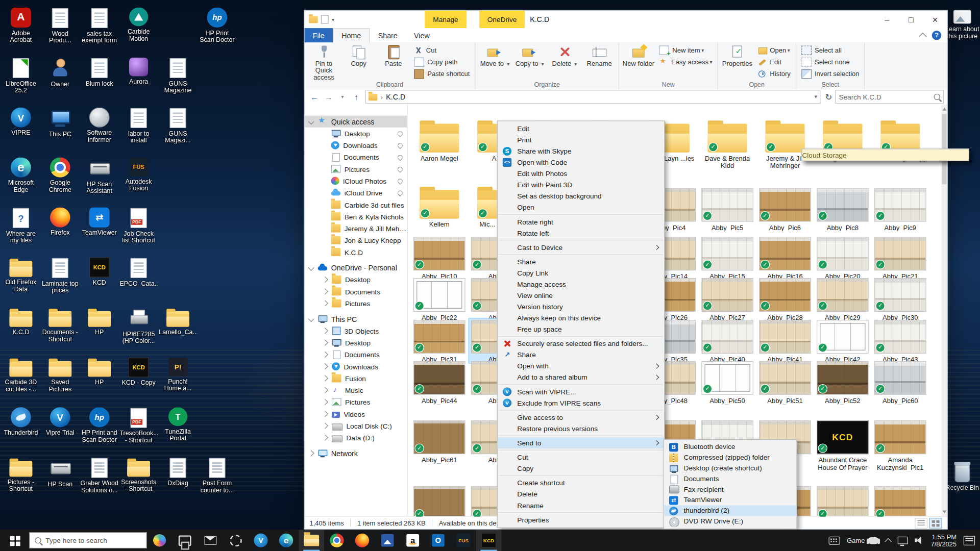  What do you see at coordinates (324, 62) in the screenshot?
I see `ribbon-button-pin-to-quick-access: Pin to Quick access` at bounding box center [324, 62].